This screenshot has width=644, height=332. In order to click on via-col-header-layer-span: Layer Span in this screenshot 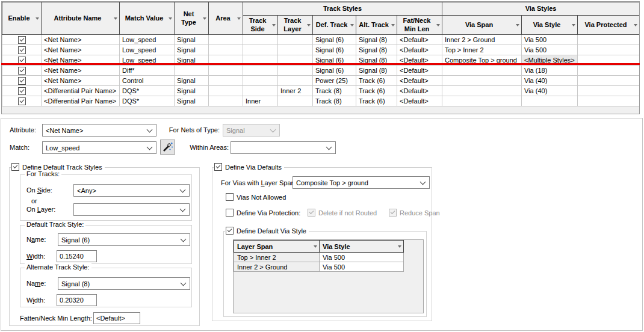, I will do `click(277, 247)`.